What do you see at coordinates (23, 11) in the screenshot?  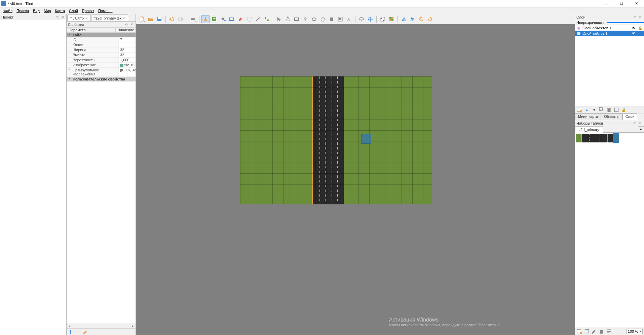 I see `menu-edit: Правка` at bounding box center [23, 11].